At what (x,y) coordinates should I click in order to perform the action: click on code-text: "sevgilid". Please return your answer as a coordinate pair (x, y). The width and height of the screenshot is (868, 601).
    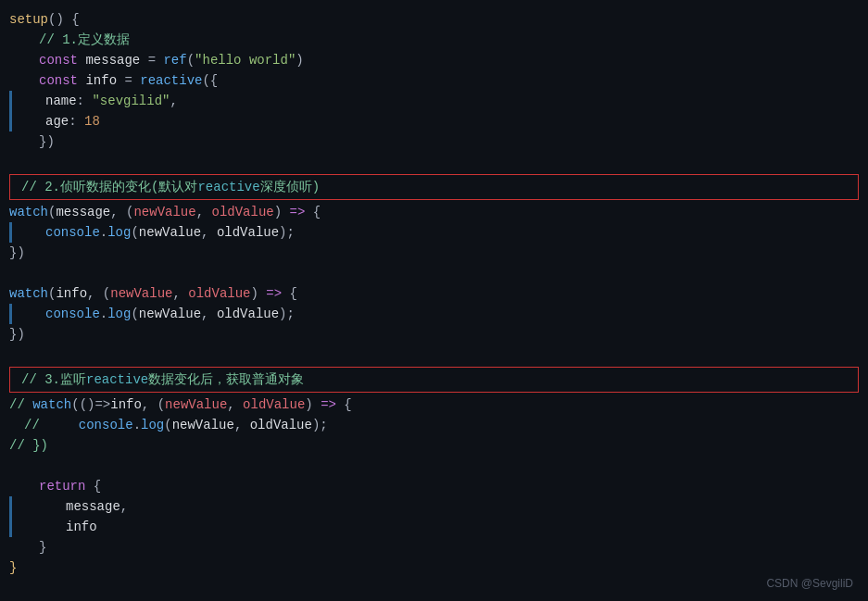
    Looking at the image, I should click on (131, 101).